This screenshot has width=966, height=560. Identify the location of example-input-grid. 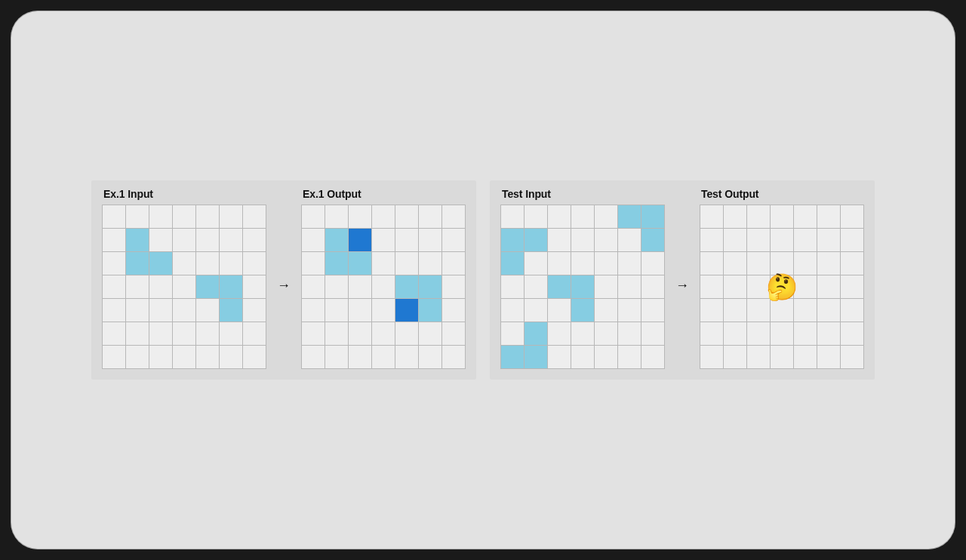
(184, 287).